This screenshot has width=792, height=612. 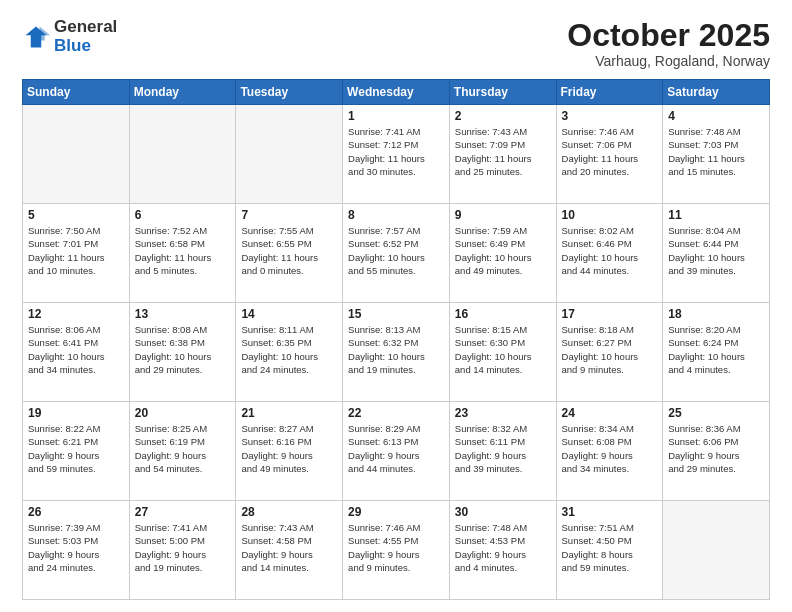 I want to click on day-info-25: Sunrise: 8:36 AM Sunset: 6:06 PM Dayligh…, so click(x=716, y=448).